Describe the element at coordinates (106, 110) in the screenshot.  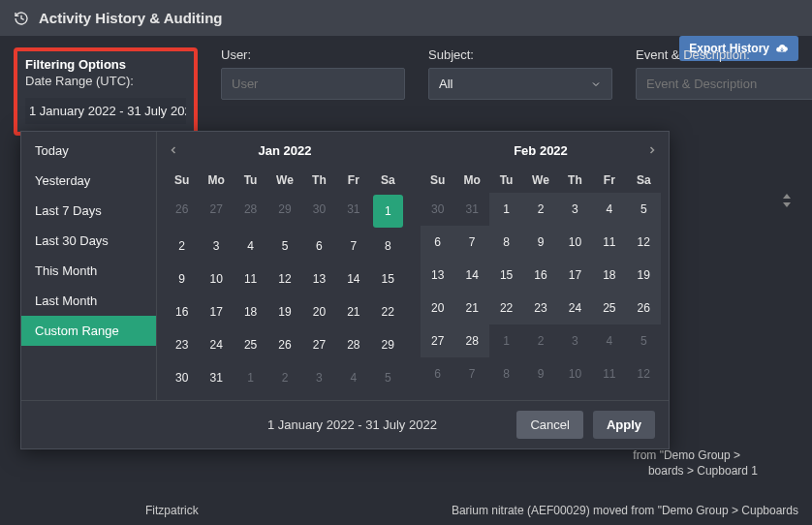
I see `date-range-input: 1 January 2022 - 31 July 202` at that location.